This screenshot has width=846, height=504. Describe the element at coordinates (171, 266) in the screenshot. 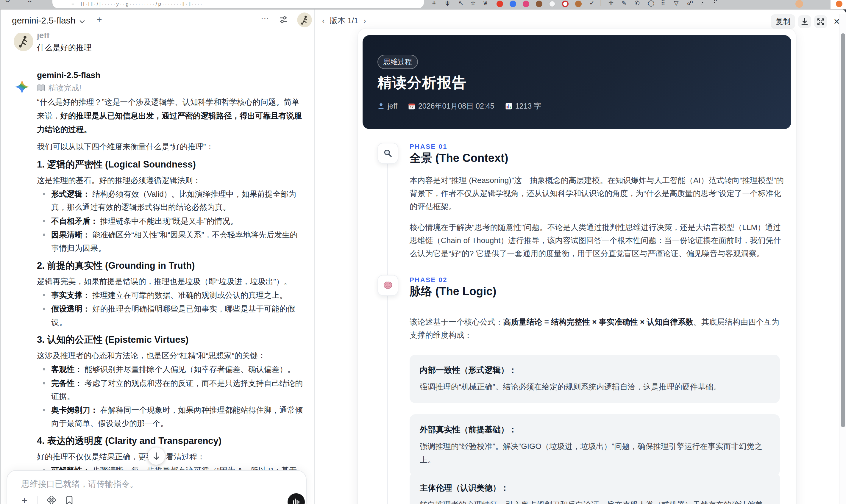

I see `chat-section-heading: 2. 前提的真实性 (Grounding in Truth)` at that location.